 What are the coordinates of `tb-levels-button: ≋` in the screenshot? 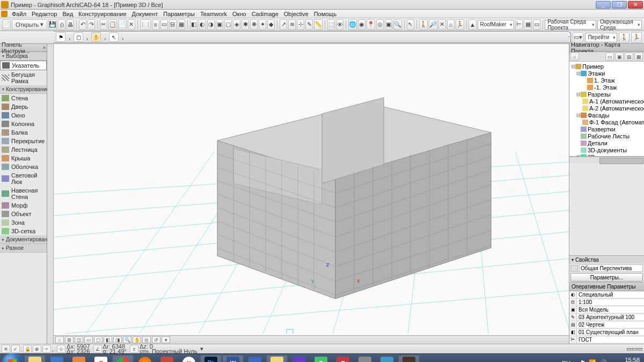 It's located at (292, 25).